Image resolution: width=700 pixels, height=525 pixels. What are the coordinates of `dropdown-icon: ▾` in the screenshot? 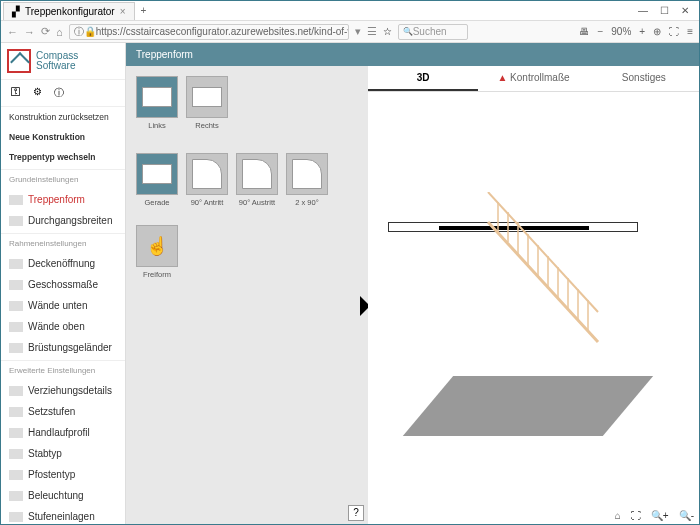 It's located at (358, 32).